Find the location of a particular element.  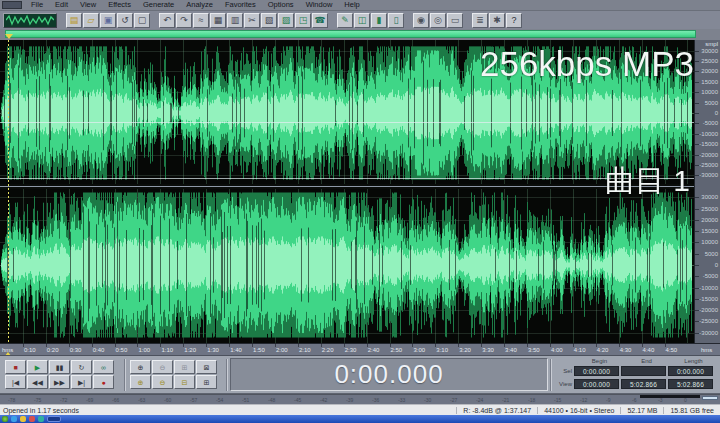

menu-item-help: Help is located at coordinates (352, 5).